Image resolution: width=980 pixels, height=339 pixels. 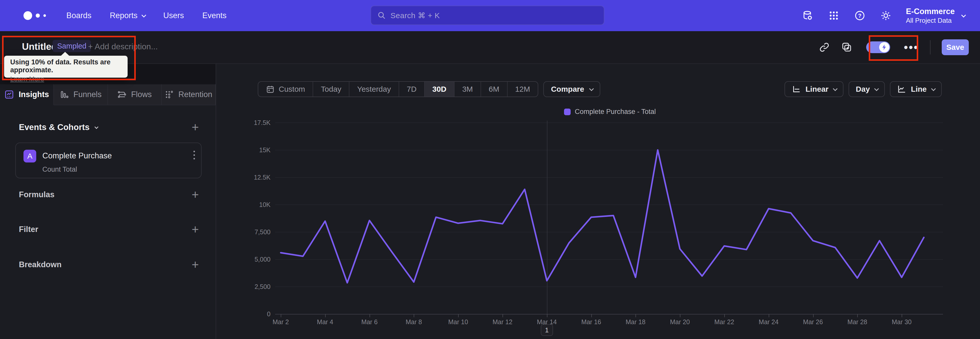 What do you see at coordinates (857, 322) in the screenshot?
I see `x-axis-label: Mar 28` at bounding box center [857, 322].